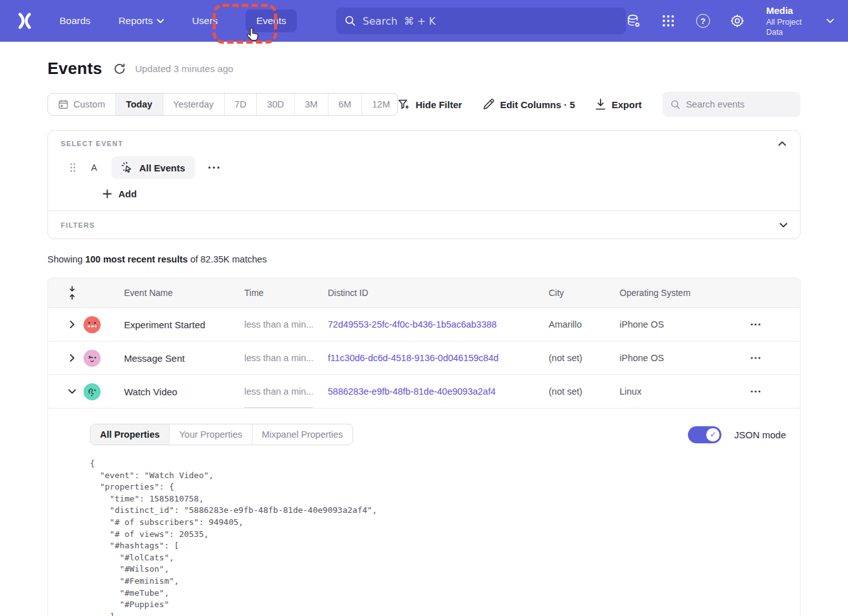 Image resolution: width=848 pixels, height=616 pixels. What do you see at coordinates (793, 11) in the screenshot?
I see `project-name: Media` at bounding box center [793, 11].